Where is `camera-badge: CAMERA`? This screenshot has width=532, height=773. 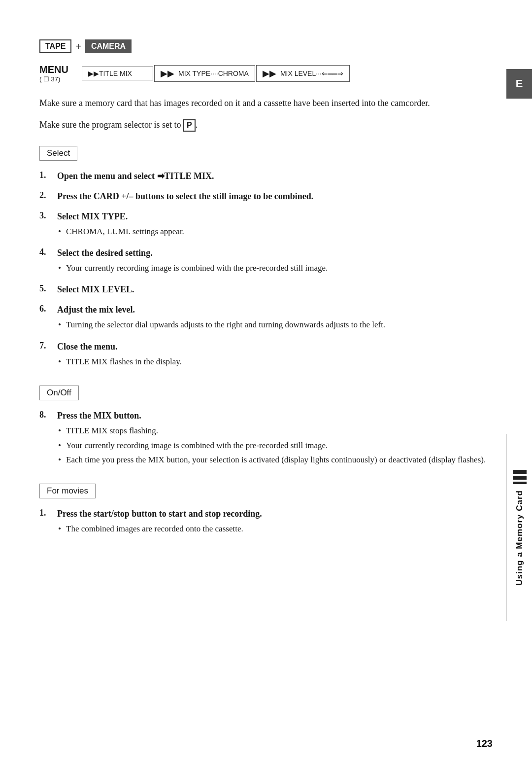 camera-badge: CAMERA is located at coordinates (108, 46).